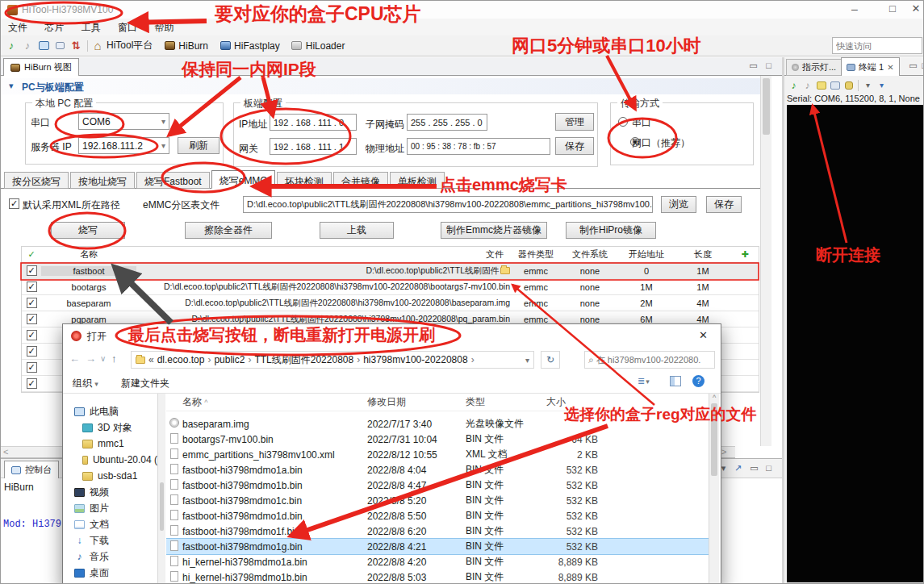  Describe the element at coordinates (116, 524) in the screenshot. I see `sidebar-item-documents: 文档` at that location.